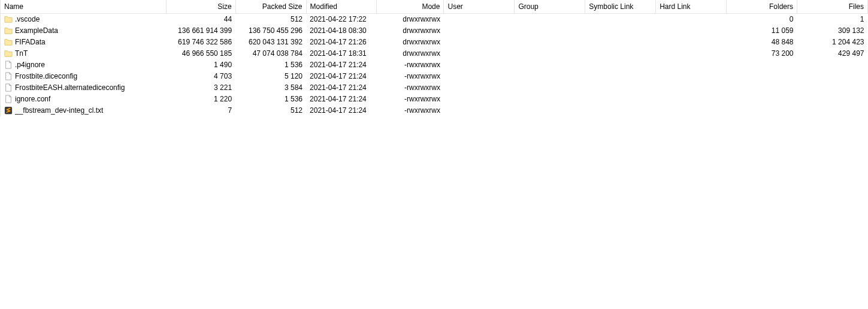  Describe the element at coordinates (762, 7) in the screenshot. I see `column-header-folders: Folders` at that location.